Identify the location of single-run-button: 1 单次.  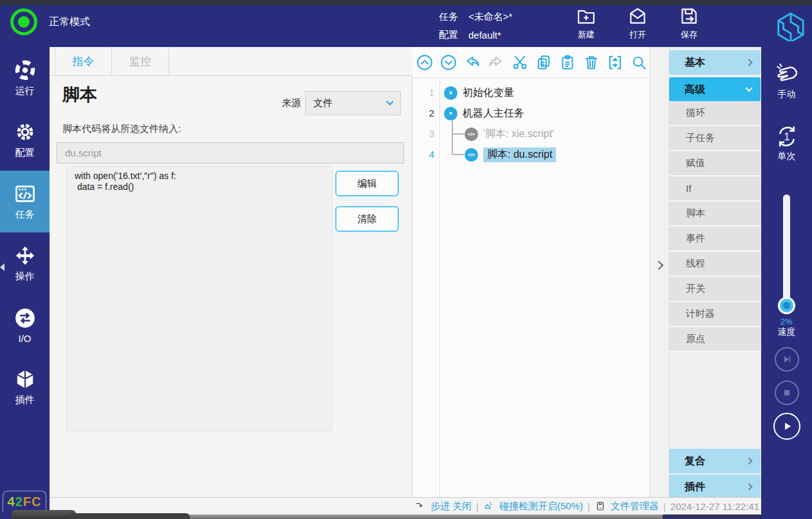
(786, 143).